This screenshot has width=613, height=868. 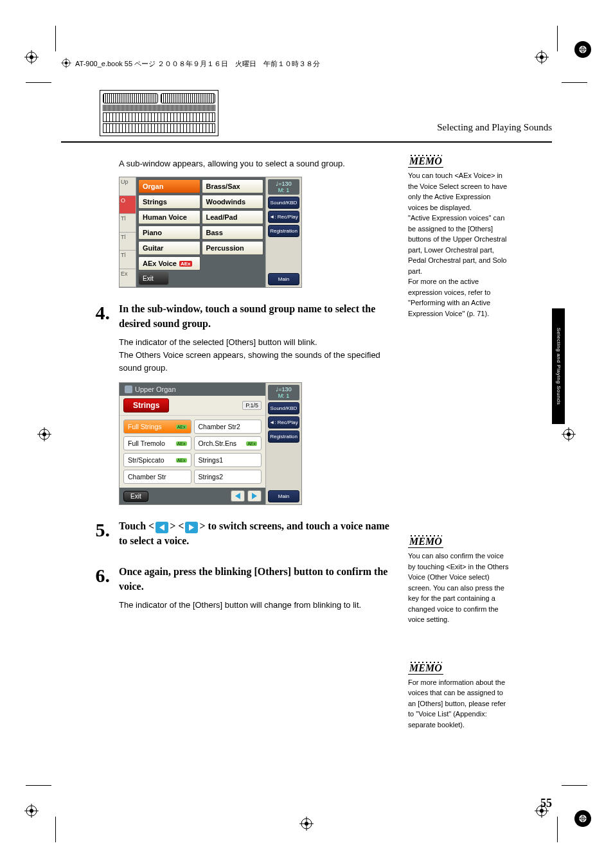 I want to click on group-piano-button: Piano, so click(x=170, y=233).